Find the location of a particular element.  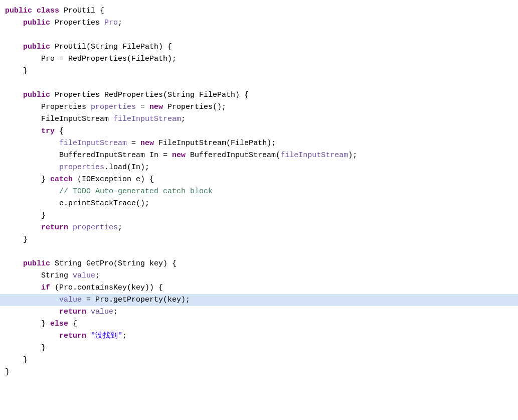

code-line: } else { is located at coordinates (259, 324).